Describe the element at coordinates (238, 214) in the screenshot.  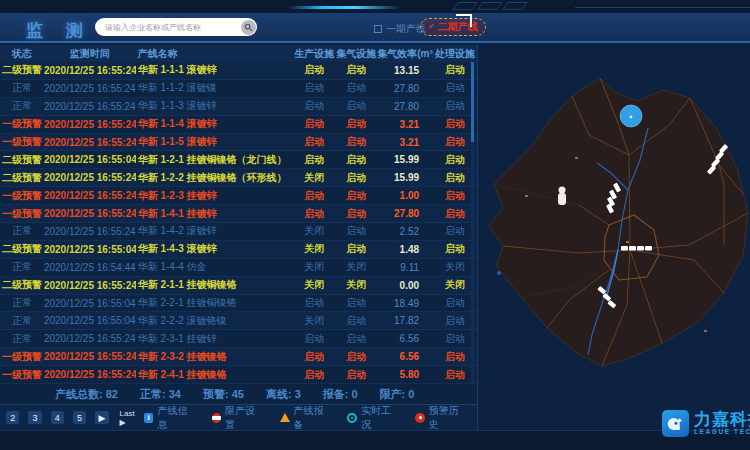
I see `table-row: 一级预警2020/12/25 16:55:24华新 1-4-1 挂镀锌启动启动2…` at that location.